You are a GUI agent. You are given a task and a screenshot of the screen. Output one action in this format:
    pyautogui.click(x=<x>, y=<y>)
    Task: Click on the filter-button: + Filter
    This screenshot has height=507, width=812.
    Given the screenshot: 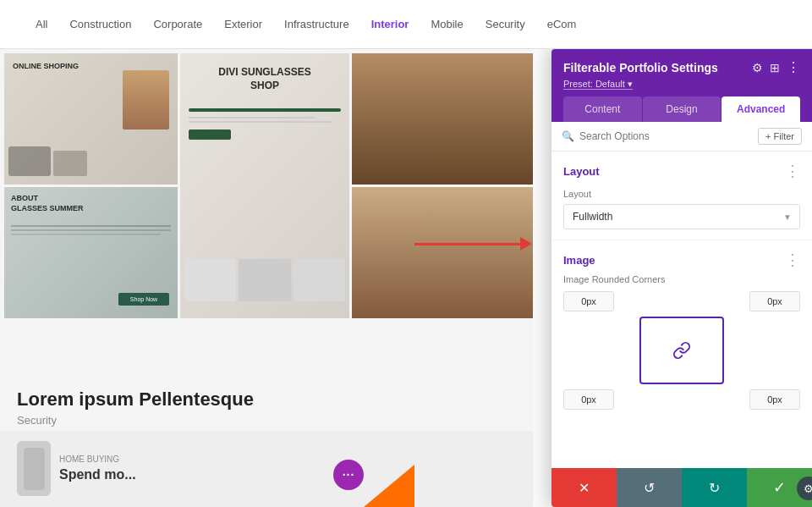 What is the action you would take?
    pyautogui.click(x=780, y=136)
    